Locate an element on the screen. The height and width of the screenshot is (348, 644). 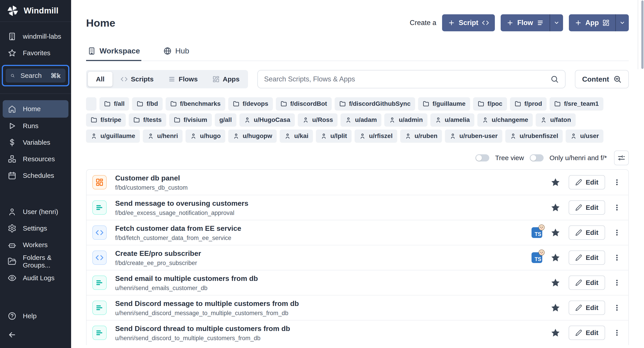
create-app-button: App is located at coordinates (599, 23).